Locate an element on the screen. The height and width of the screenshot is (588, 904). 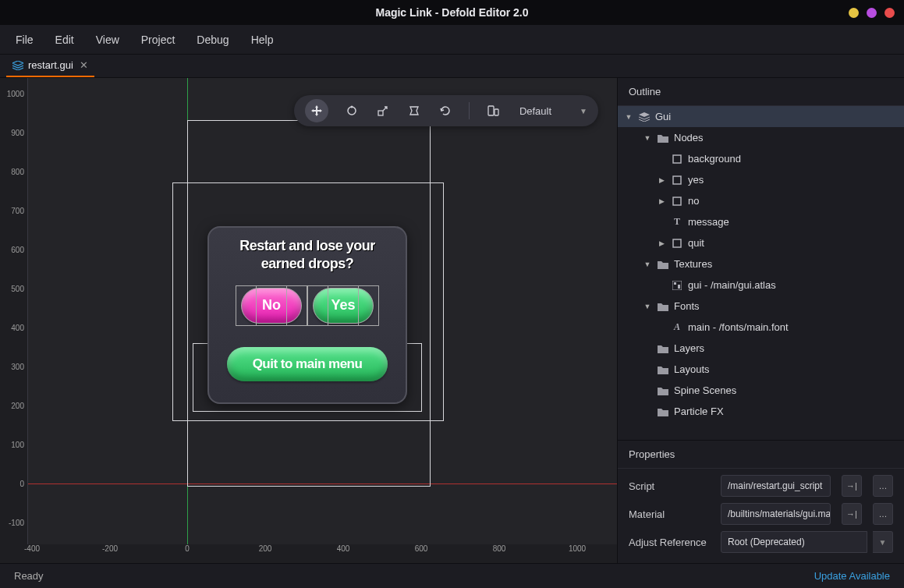
properties-panel: Properties Script /main/restart.gui_scri… is located at coordinates (761, 501).